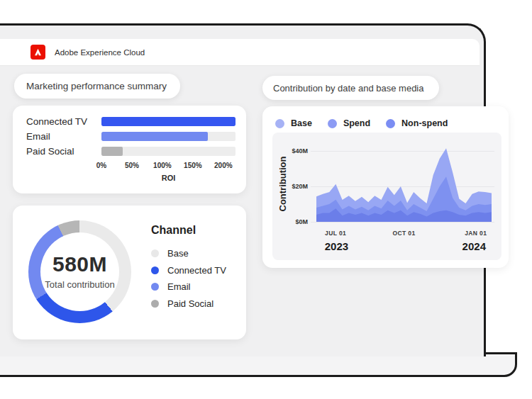 Image resolution: width=532 pixels, height=399 pixels. Describe the element at coordinates (97, 86) in the screenshot. I see `summary-title-pill: Marketing performance summary` at that location.